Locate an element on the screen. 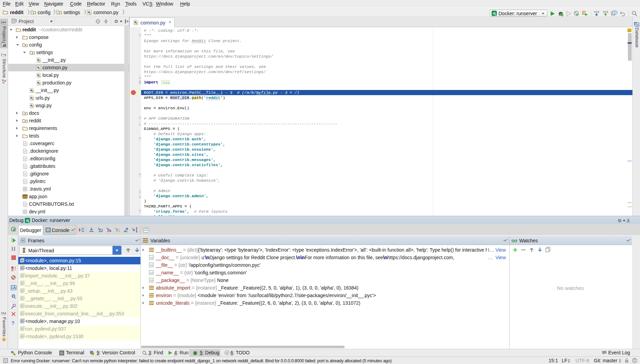  svg-text: JSON is located at coordinates (25, 197).